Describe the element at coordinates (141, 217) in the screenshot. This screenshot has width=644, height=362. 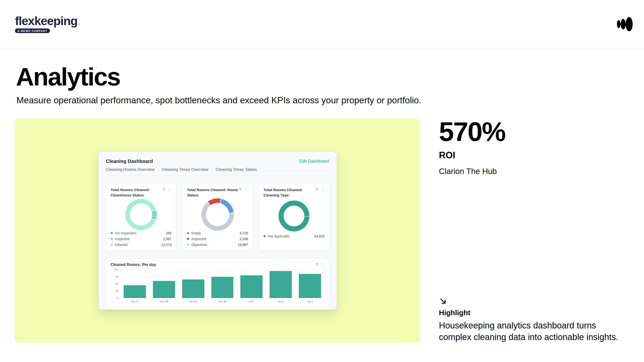
I see `stat-card-1: Total Rooms Cleaned: Cleanliness Status⋮…` at that location.